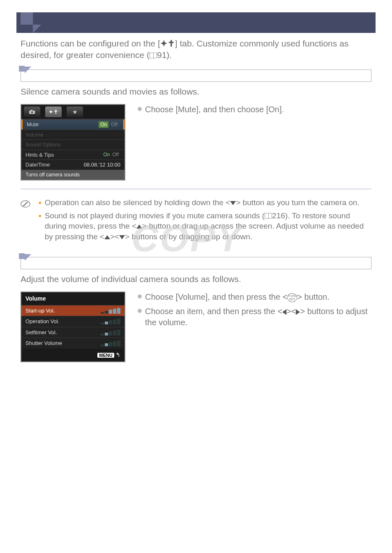 Image resolution: width=392 pixels, height=553 pixels. What do you see at coordinates (75, 112) in the screenshot?
I see `star-tab-icon: ★` at bounding box center [75, 112].